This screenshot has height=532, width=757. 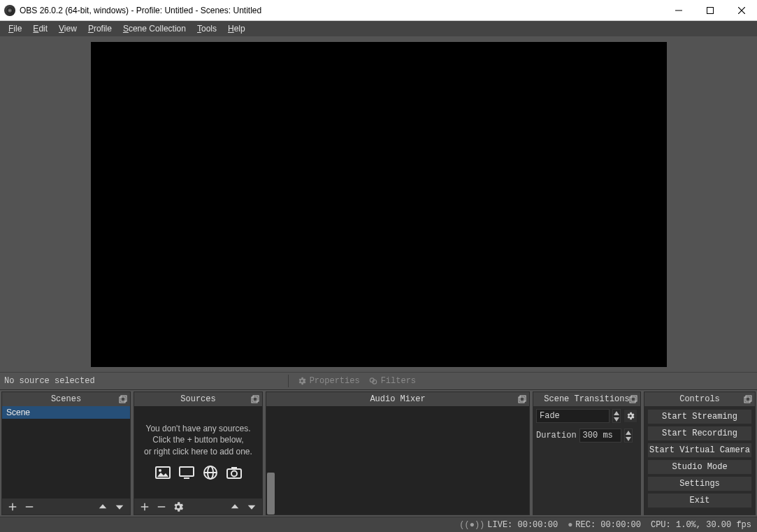 I want to click on transition-duration-label: Duration, so click(x=556, y=436).